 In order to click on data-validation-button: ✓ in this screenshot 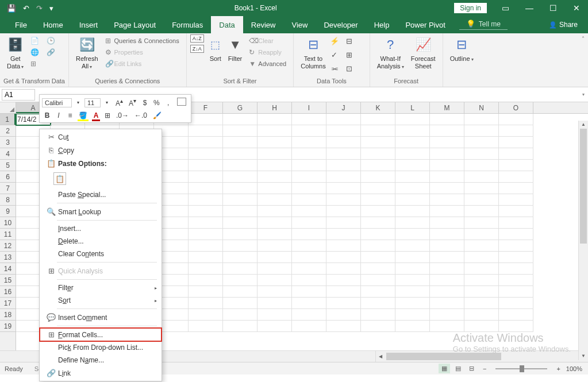, I will do `click(335, 56)`.